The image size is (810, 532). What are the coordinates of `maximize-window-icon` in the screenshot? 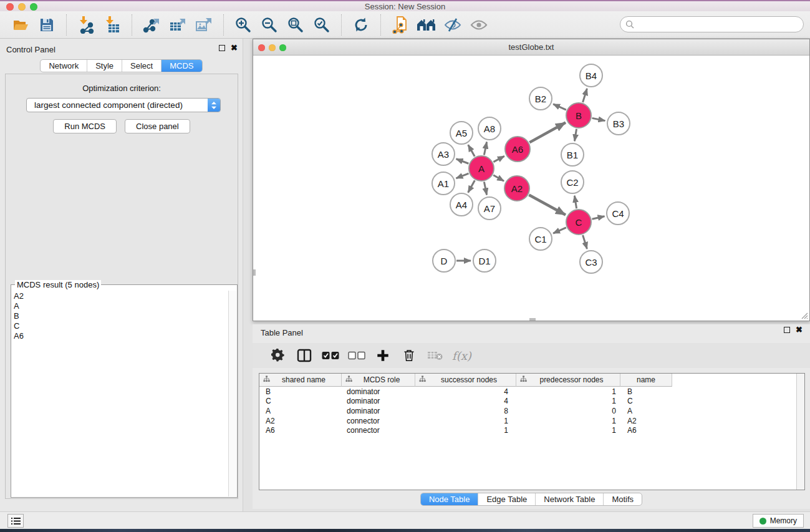 It's located at (34, 7).